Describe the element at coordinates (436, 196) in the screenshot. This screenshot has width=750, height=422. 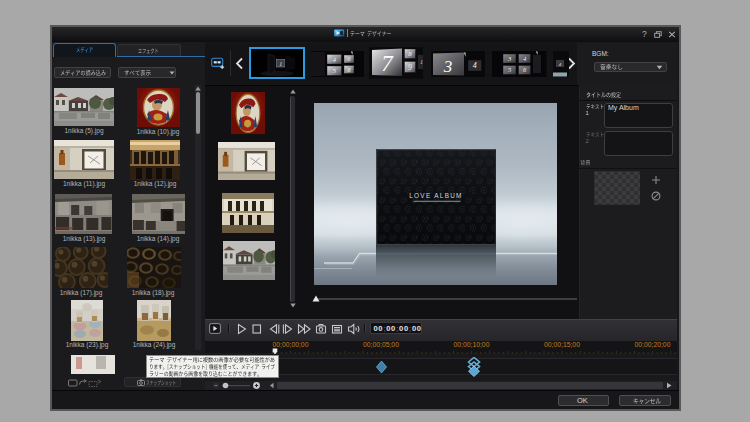
I see `svg-text: LOVE ALBUM` at that location.